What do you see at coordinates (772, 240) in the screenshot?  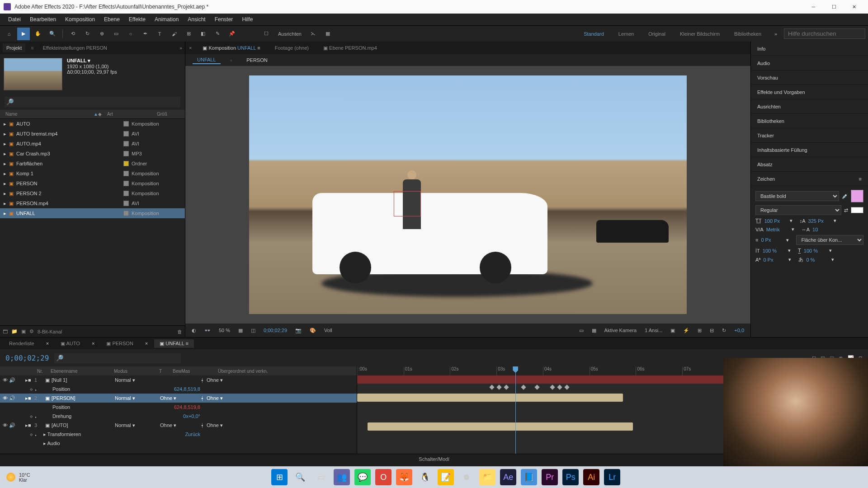 I see `stroke-width-value: 0 Px` at bounding box center [772, 240].